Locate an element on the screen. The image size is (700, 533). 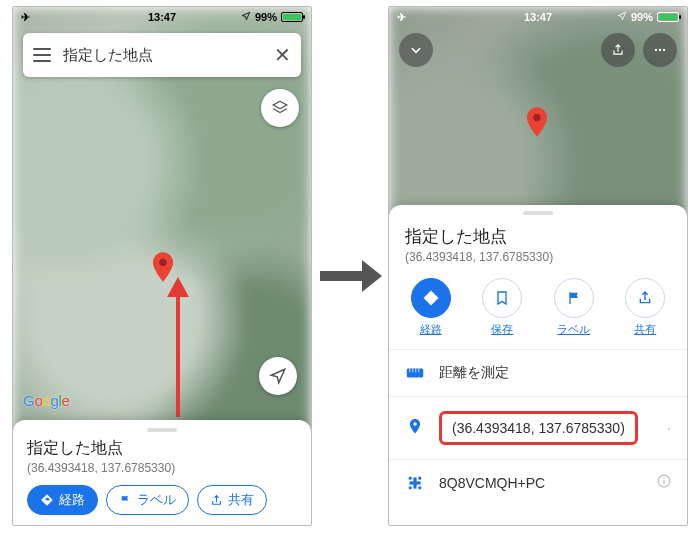
bottom-card: 指定した地点 (36.4393418, 137.6785330) 経路 ラベル … is located at coordinates (162, 472).